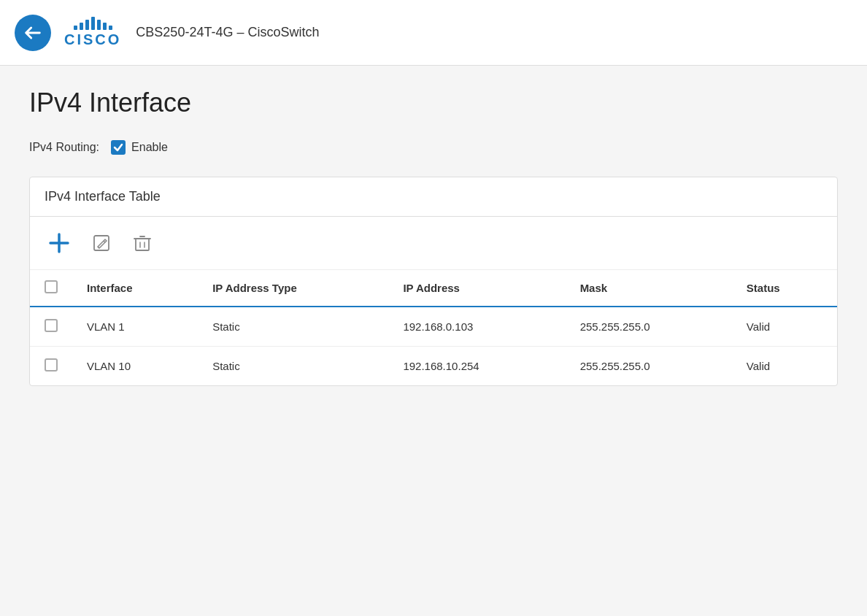  Describe the element at coordinates (135, 288) in the screenshot. I see `col-header-interface: Interface` at that location.